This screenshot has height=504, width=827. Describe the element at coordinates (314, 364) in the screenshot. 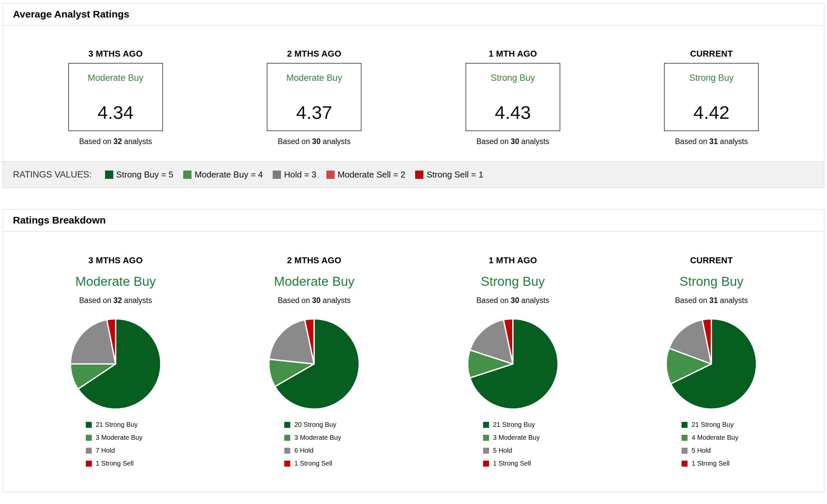

I see `breakdown-column-2-mths-ago: 2 MTHS AGO Moderate Buy Based on 30 anal…` at that location.